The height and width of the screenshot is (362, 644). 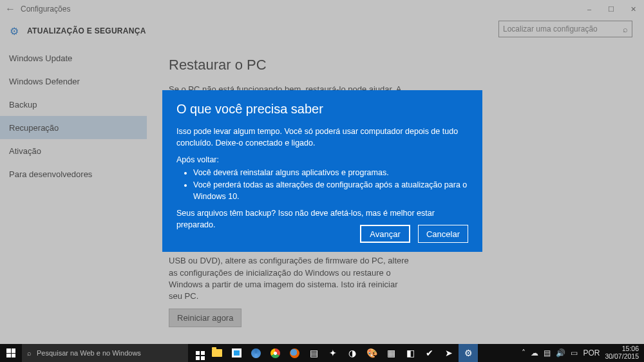 What do you see at coordinates (322, 110) in the screenshot?
I see `dialog-title: O que você precisa saber` at bounding box center [322, 110].